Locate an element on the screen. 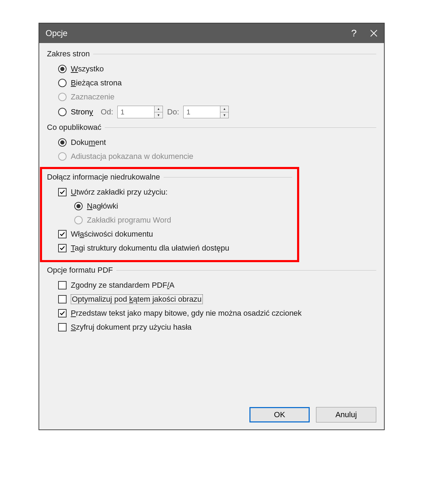 The height and width of the screenshot is (504, 426). radio-document-row: Dokument is located at coordinates (212, 142).